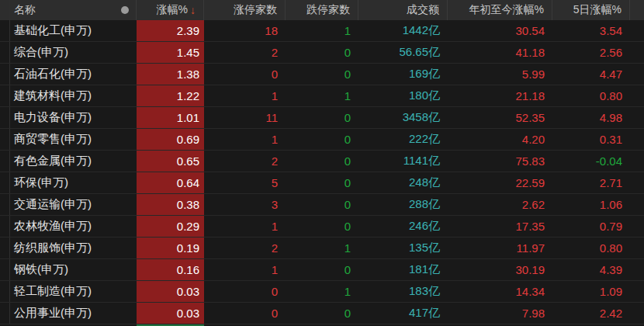 The height and width of the screenshot is (326, 644). I want to click on column-header-change-label: 涨幅%, so click(172, 10).